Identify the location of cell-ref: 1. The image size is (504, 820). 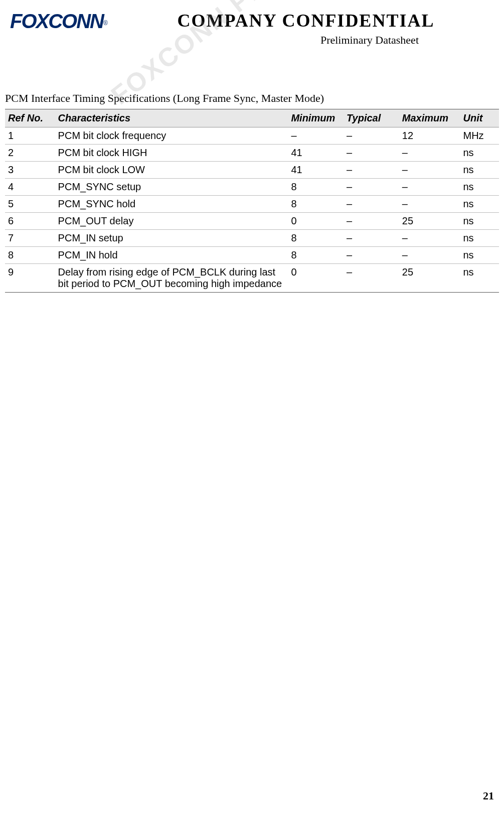
(30, 136).